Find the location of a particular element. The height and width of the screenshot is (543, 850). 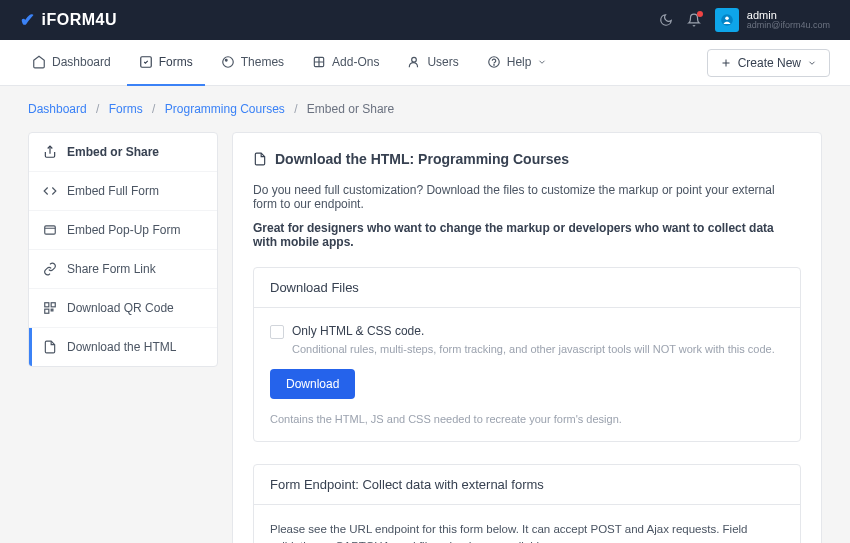

nav-users: Users is located at coordinates (432, 63).